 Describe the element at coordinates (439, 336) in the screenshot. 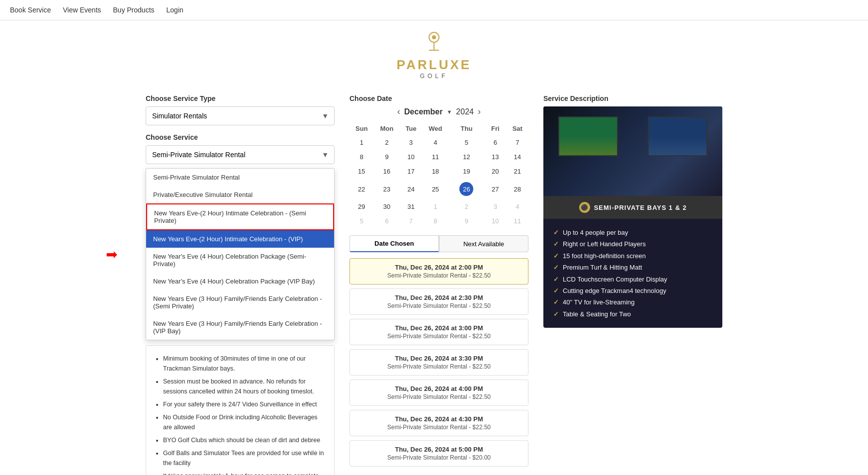

I see `time-slot-sub-2: Semi-Private Simulator Rental - $22.50` at that location.